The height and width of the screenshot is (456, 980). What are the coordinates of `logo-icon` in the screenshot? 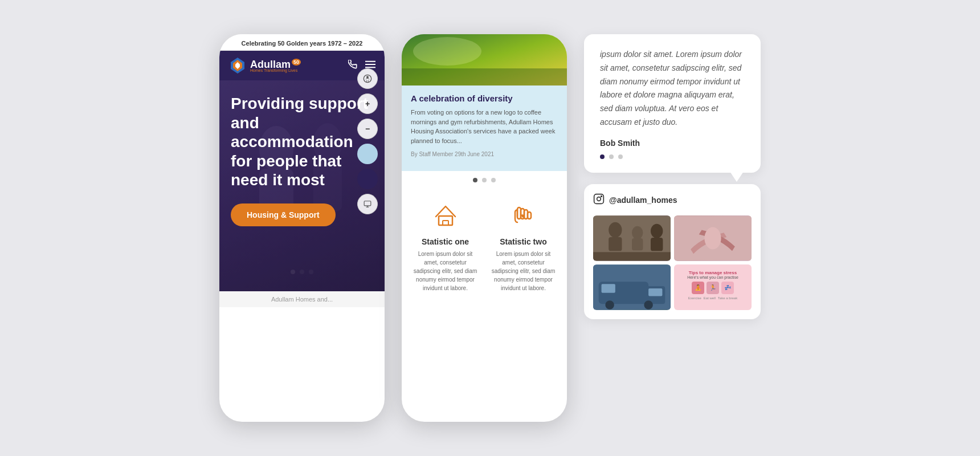 It's located at (238, 66).